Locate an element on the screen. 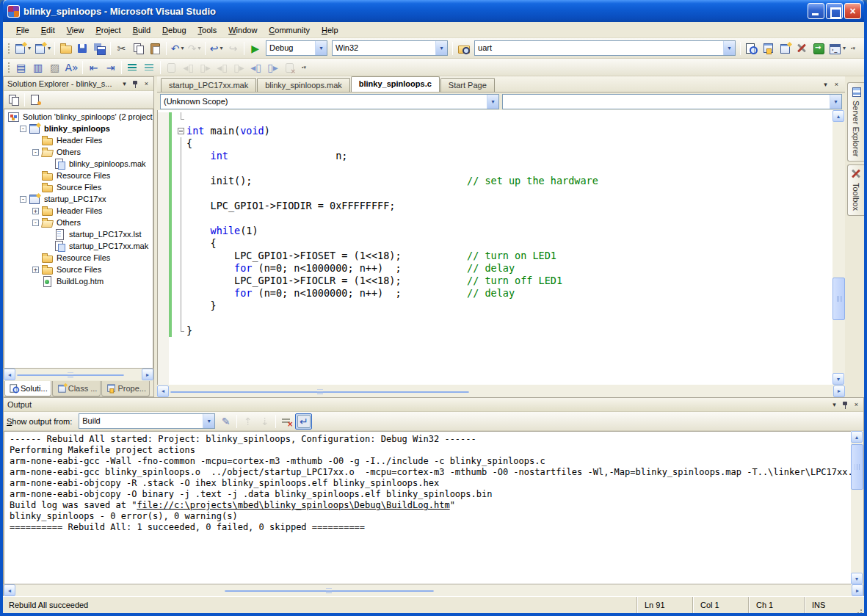 The width and height of the screenshot is (867, 616). menu-file: File is located at coordinates (23, 30).